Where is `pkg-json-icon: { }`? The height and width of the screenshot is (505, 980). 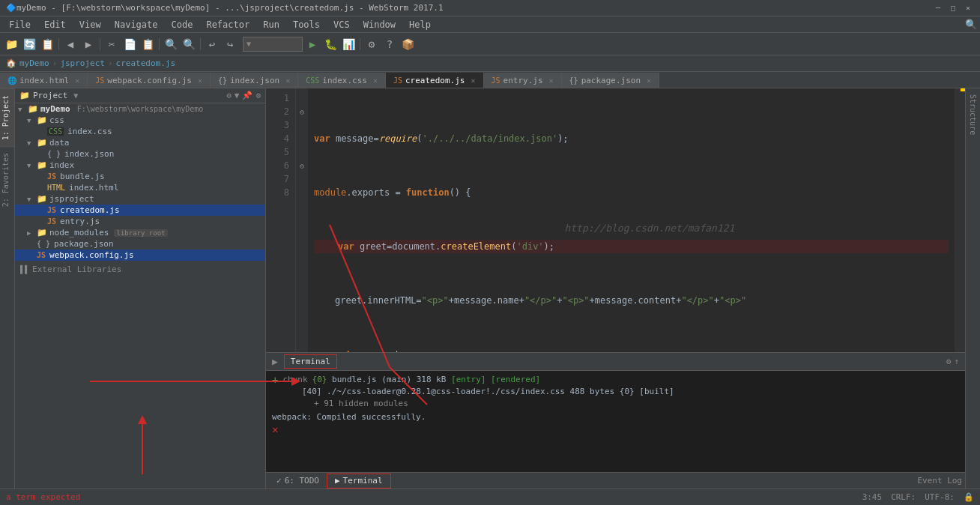
pkg-json-icon: { } is located at coordinates (43, 244).